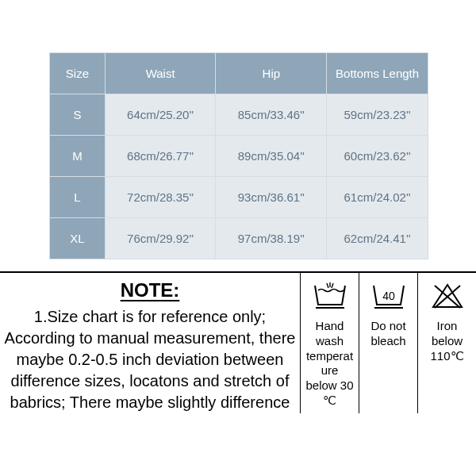 The width and height of the screenshot is (476, 476). I want to click on care-label: Iron below 110℃, so click(447, 341).